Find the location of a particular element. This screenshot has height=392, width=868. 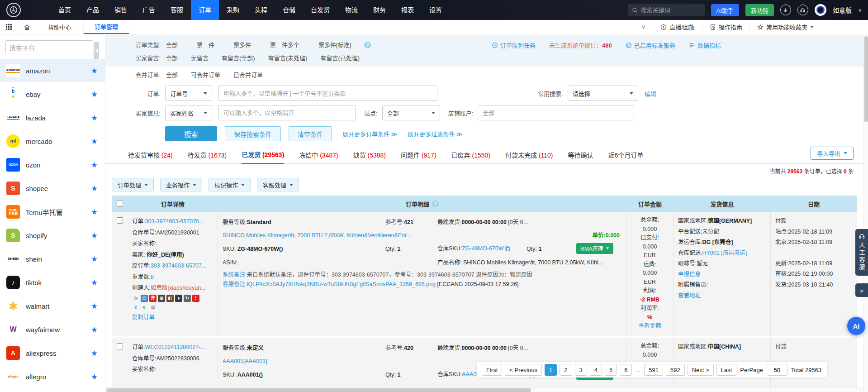

filter-option: 无留言 is located at coordinates (200, 58).